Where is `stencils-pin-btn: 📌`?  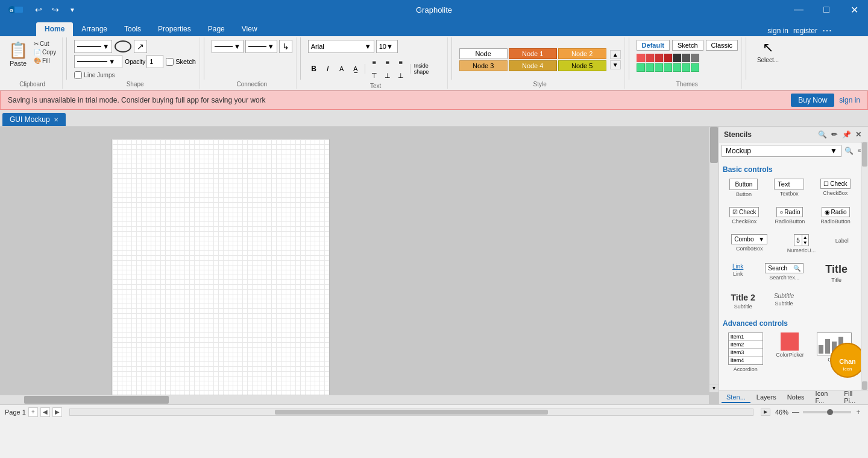
stencils-pin-btn: 📌 is located at coordinates (846, 135).